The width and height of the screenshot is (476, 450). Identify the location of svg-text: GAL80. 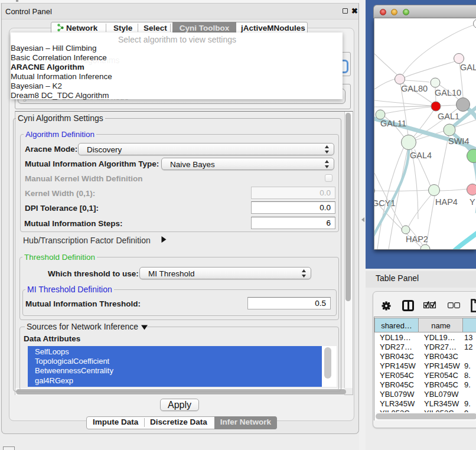
(415, 89).